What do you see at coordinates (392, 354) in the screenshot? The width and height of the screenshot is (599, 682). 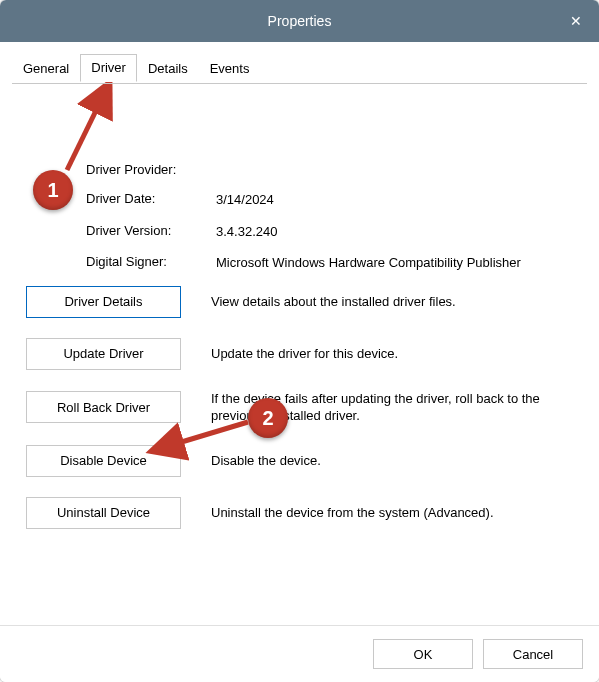 I see `update-driver-desc: Update the driver for this device.` at bounding box center [392, 354].